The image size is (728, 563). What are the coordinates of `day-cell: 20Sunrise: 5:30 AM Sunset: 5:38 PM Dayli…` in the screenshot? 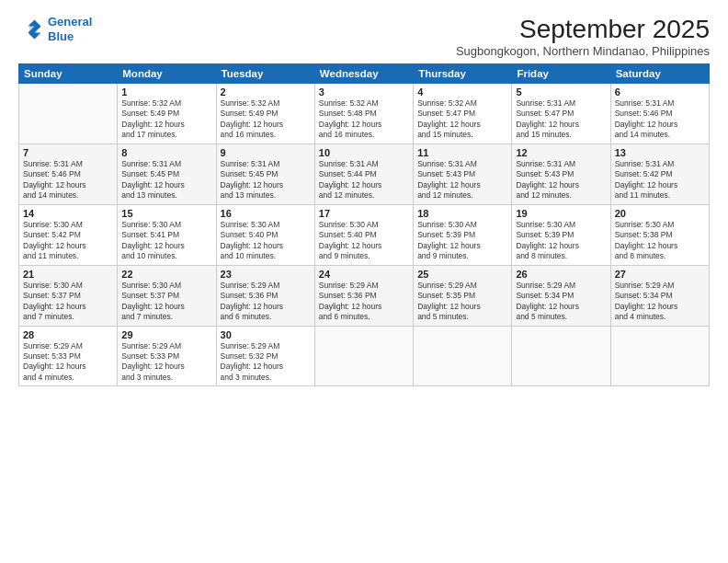 It's located at (660, 235).